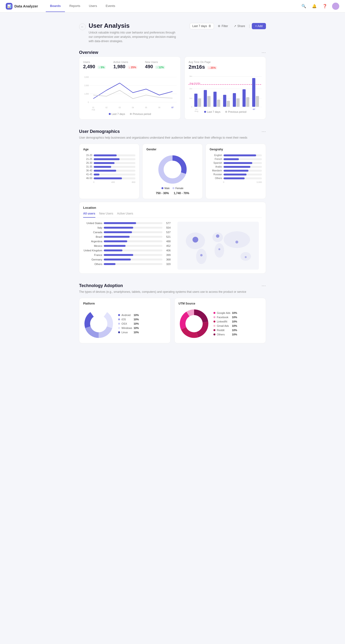 The image size is (345, 644). I want to click on geo-axis: 03,000, so click(236, 182).